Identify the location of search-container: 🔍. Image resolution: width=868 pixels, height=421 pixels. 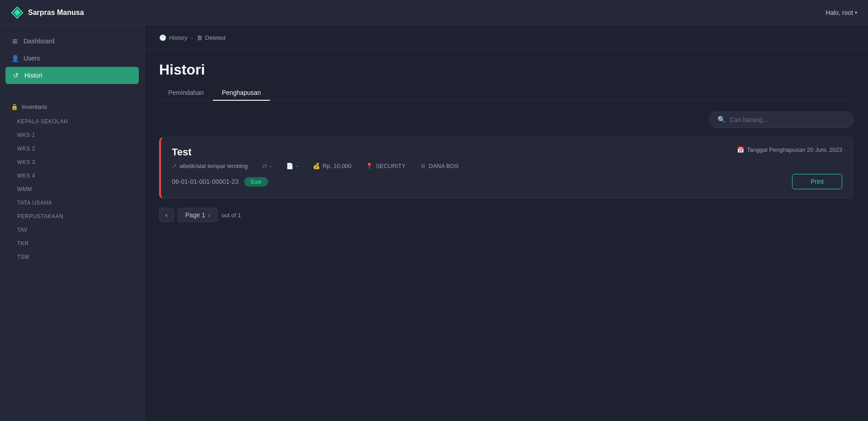
(781, 120).